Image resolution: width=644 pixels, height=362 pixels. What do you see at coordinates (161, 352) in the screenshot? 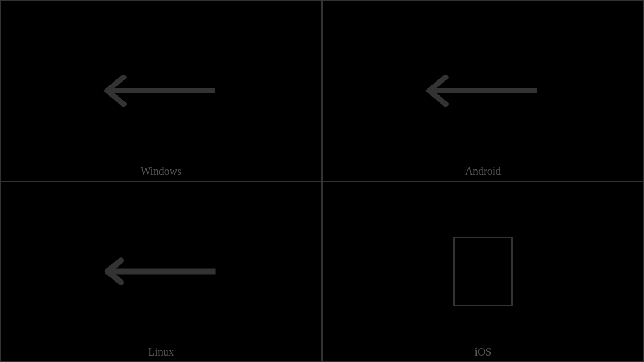
I see `cell-label: Linux` at bounding box center [161, 352].